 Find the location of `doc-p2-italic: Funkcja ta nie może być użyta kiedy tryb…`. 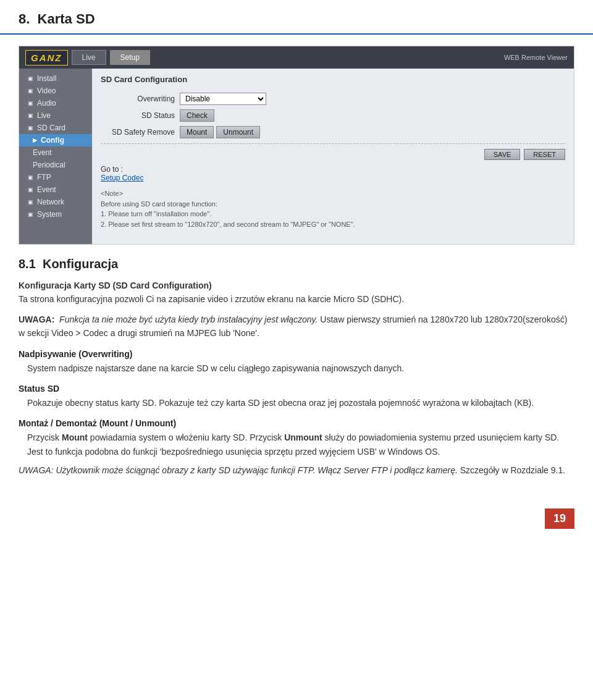

doc-p2-italic: Funkcja ta nie może być użyta kiedy tryb… is located at coordinates (188, 319).